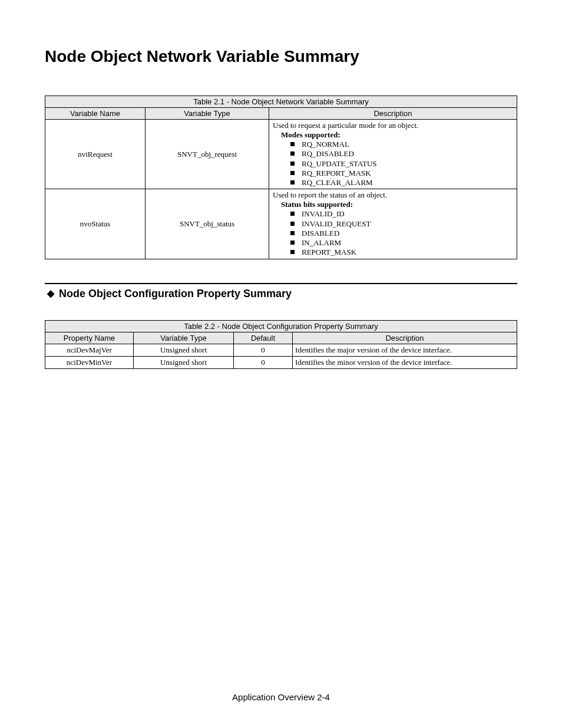 This screenshot has width=562, height=728. What do you see at coordinates (394, 224) in the screenshot?
I see `cell-description: Used to report the status of an object. …` at bounding box center [394, 224].